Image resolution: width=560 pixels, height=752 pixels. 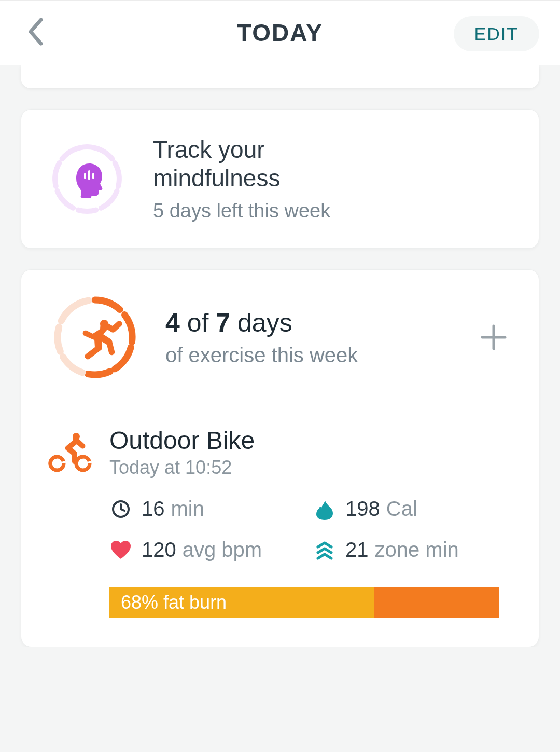 I want to click on clock-icon, so click(x=121, y=509).